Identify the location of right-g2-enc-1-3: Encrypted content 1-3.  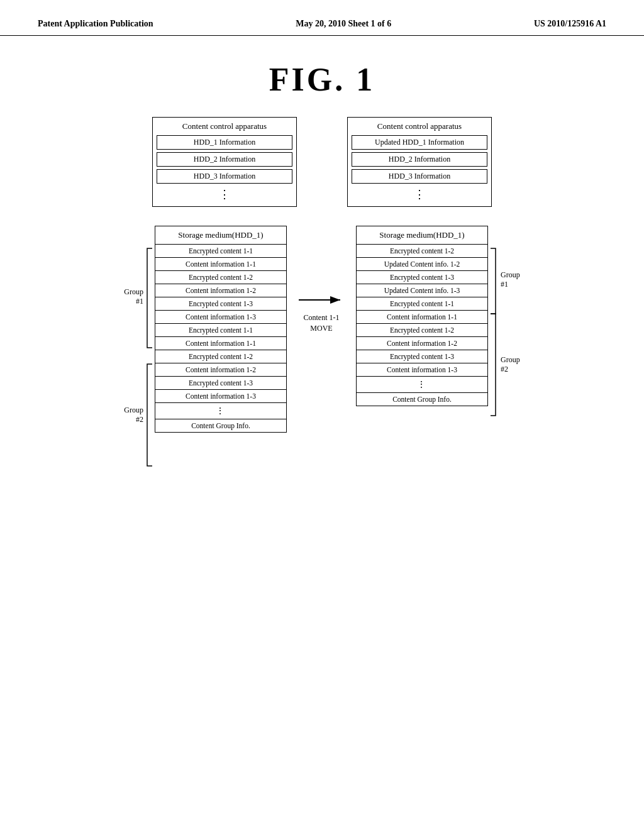
(422, 357).